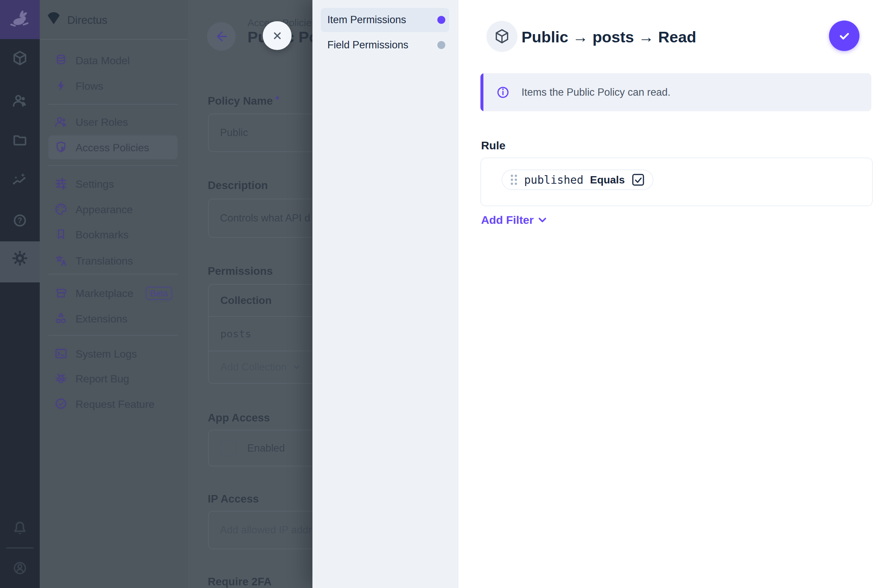  I want to click on profile-icon, so click(20, 568).